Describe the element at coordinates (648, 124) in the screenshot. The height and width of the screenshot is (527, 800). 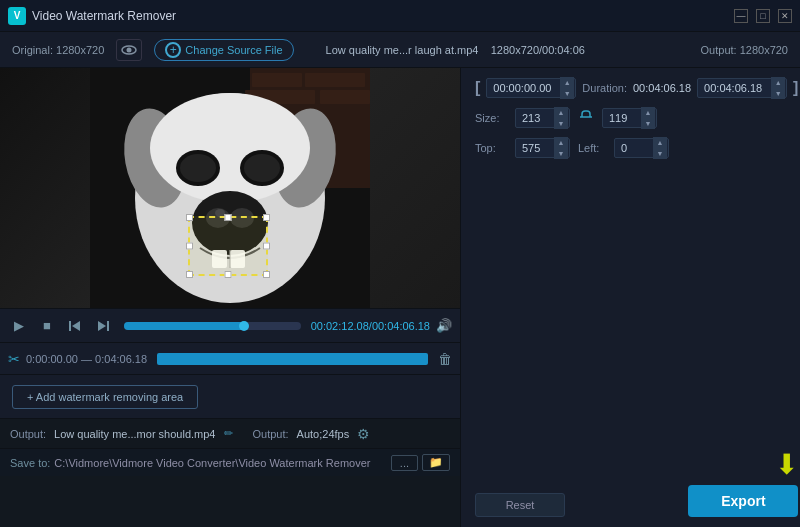
I see `height-down: ▼` at that location.